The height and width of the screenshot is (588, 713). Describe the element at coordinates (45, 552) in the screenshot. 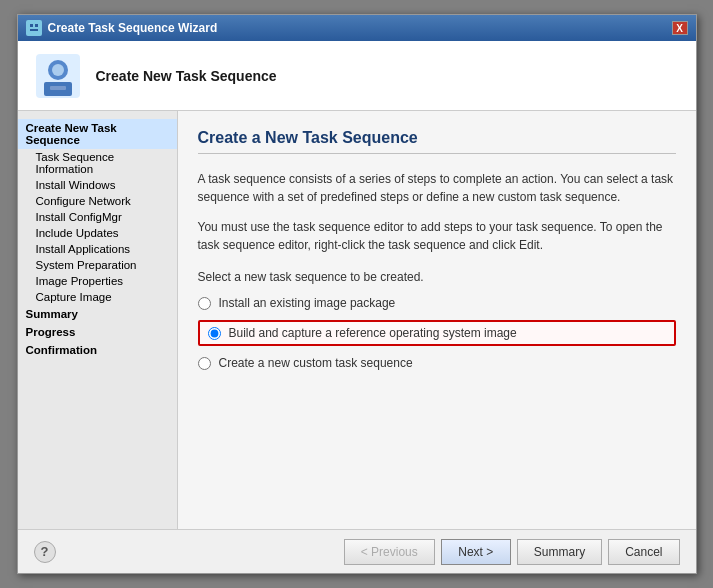

I see `footer-left: ?` at that location.